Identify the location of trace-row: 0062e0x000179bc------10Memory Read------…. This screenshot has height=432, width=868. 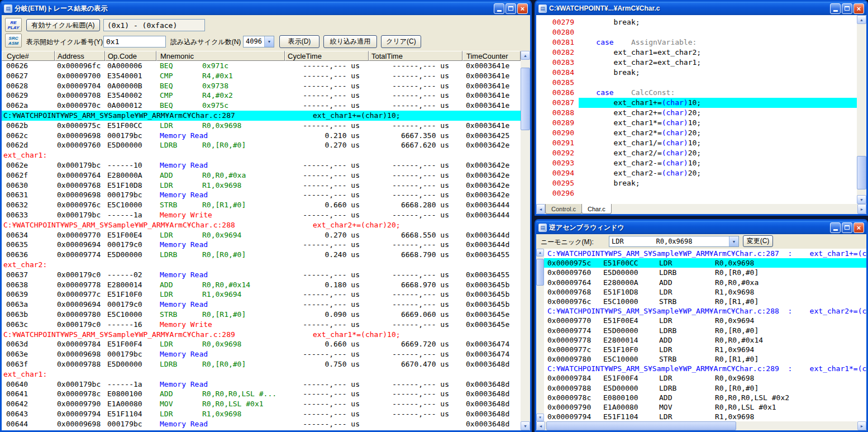
(261, 165).